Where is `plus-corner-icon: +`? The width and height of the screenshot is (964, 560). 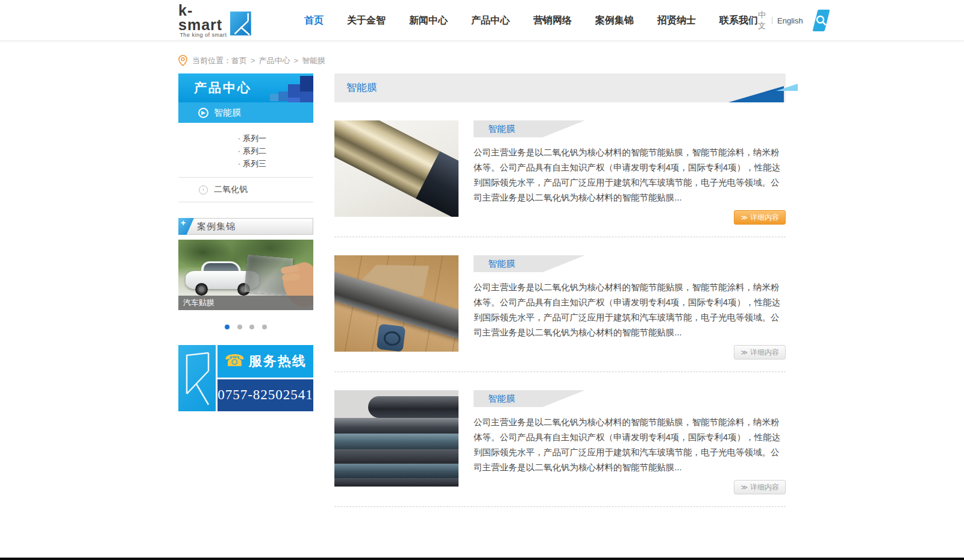
plus-corner-icon: + is located at coordinates (186, 226).